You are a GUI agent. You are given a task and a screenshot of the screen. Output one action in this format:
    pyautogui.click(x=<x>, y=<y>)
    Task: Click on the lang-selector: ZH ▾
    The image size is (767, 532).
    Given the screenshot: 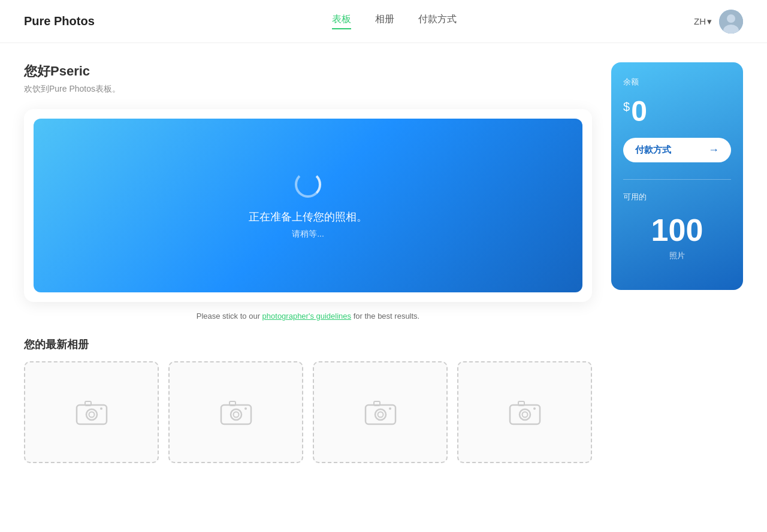 What is the action you would take?
    pyautogui.click(x=703, y=22)
    